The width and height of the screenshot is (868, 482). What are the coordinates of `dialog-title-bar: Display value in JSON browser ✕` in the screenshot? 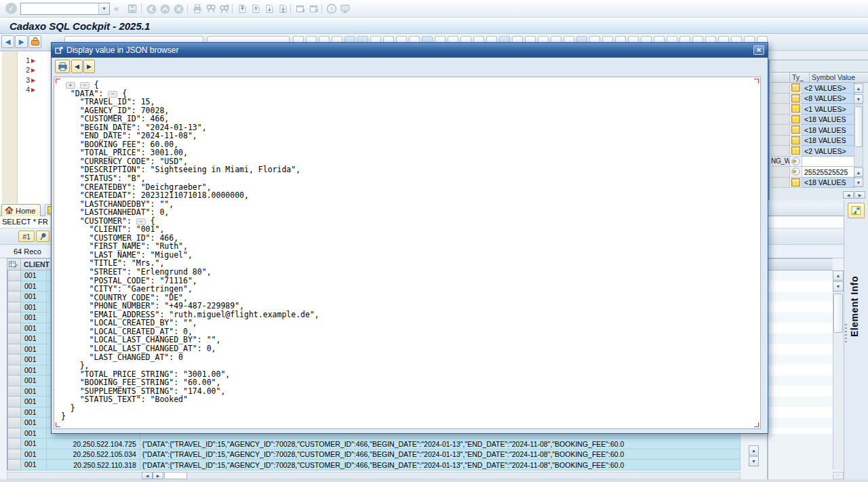 It's located at (410, 50).